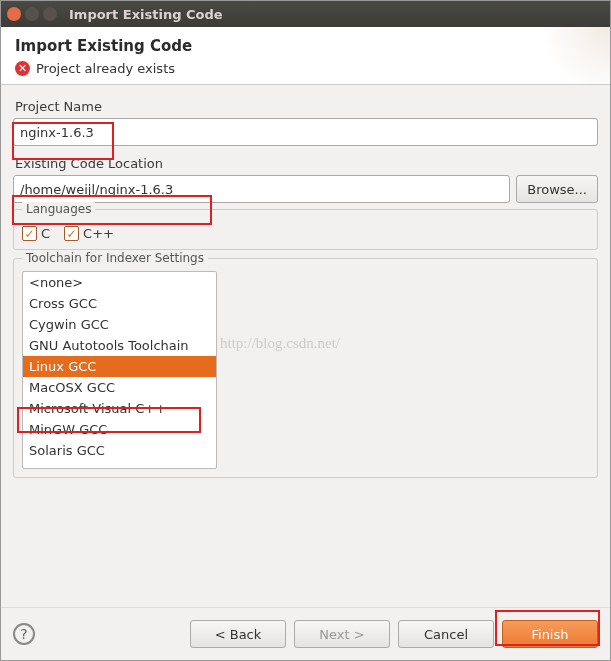 The width and height of the screenshot is (611, 661). I want to click on toolchain-item: Cygwin GCC, so click(120, 324).